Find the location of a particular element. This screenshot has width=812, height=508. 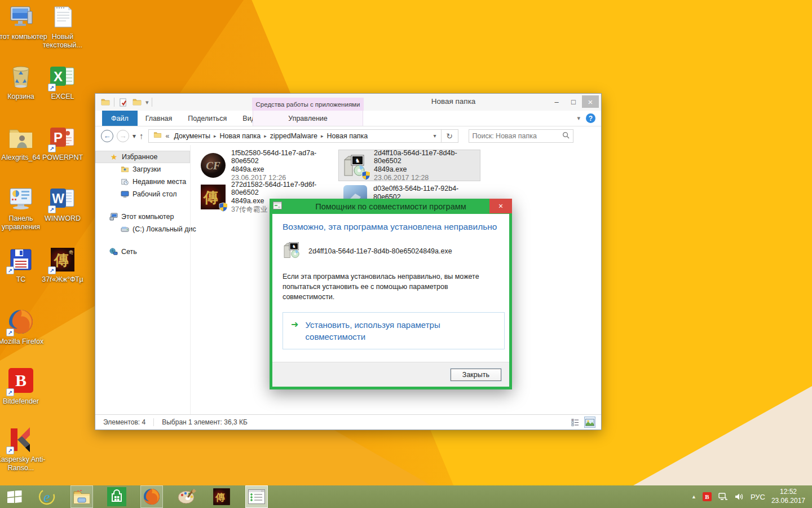

desktop-icon-winword: W ↗ WINWORD is located at coordinates (63, 204).